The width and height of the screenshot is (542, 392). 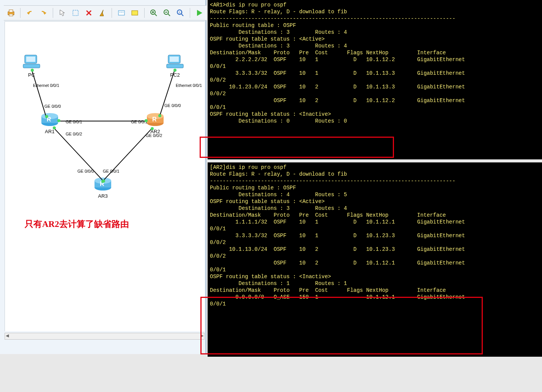 I want to click on annotation-text: 只有AR2去计算了缺省路由, so click(x=77, y=224).